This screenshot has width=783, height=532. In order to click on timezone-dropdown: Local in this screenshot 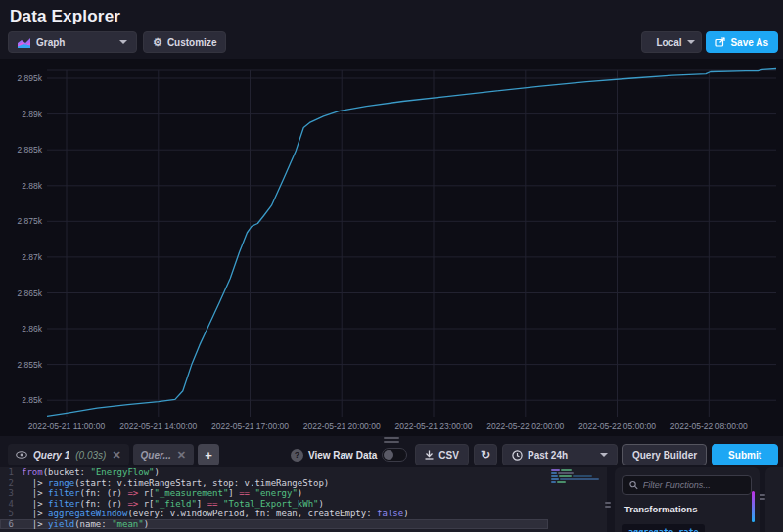, I will do `click(671, 42)`.